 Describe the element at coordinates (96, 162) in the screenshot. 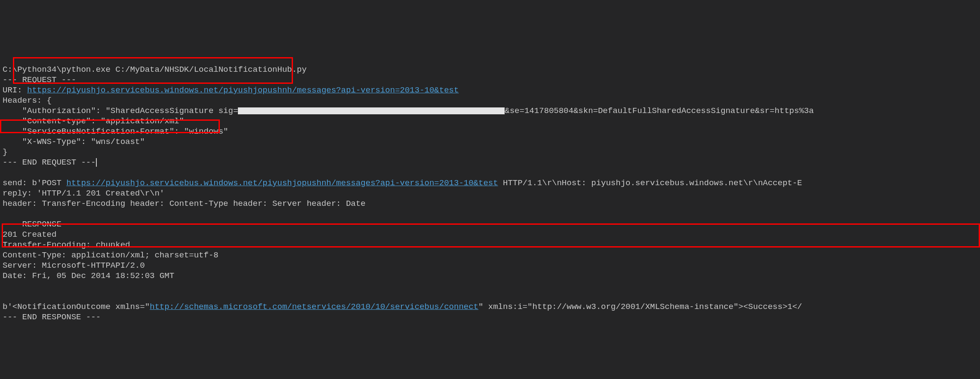

I see `text-caret` at that location.